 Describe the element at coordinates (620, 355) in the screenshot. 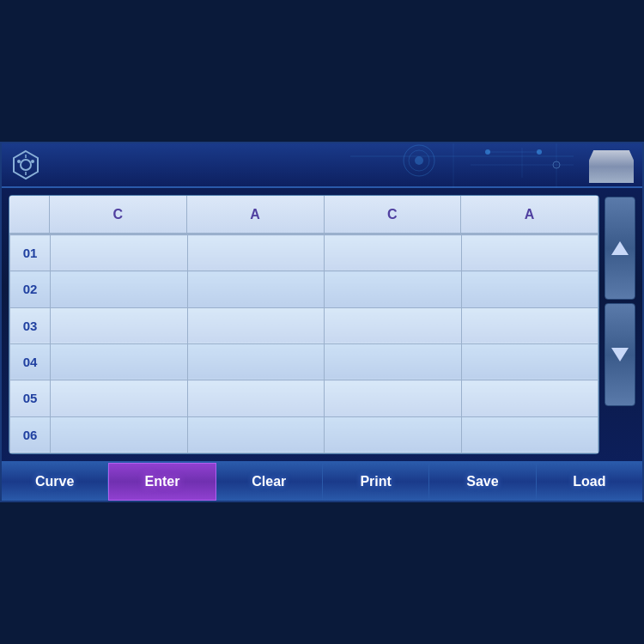

I see `scroll-down-button` at that location.